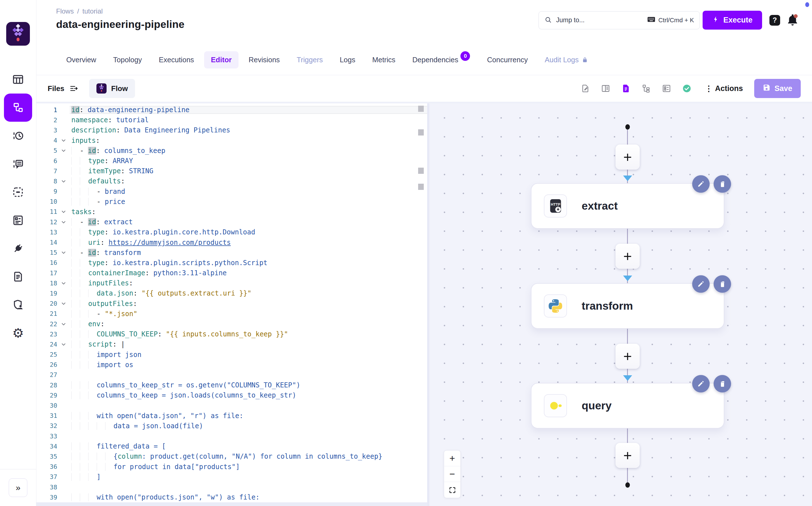 This screenshot has height=506, width=812. I want to click on save-button: Save, so click(778, 88).